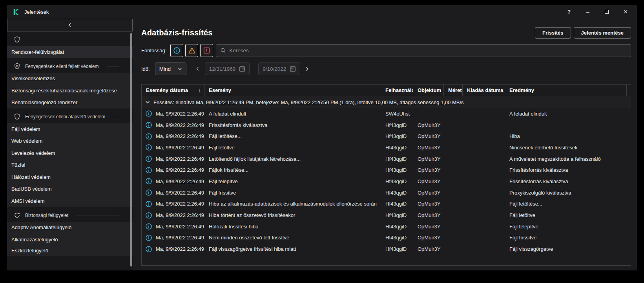  I want to click on event-name: Fájl letöltve, so click(293, 148).